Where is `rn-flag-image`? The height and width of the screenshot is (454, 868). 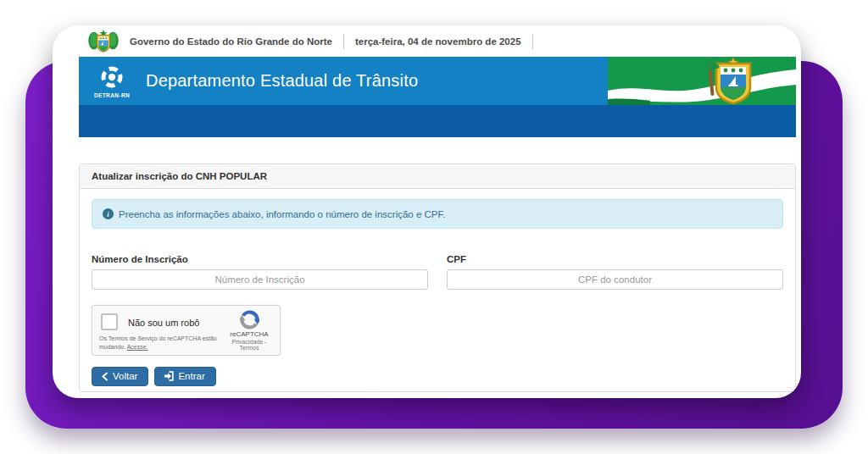
rn-flag-image is located at coordinates (702, 81).